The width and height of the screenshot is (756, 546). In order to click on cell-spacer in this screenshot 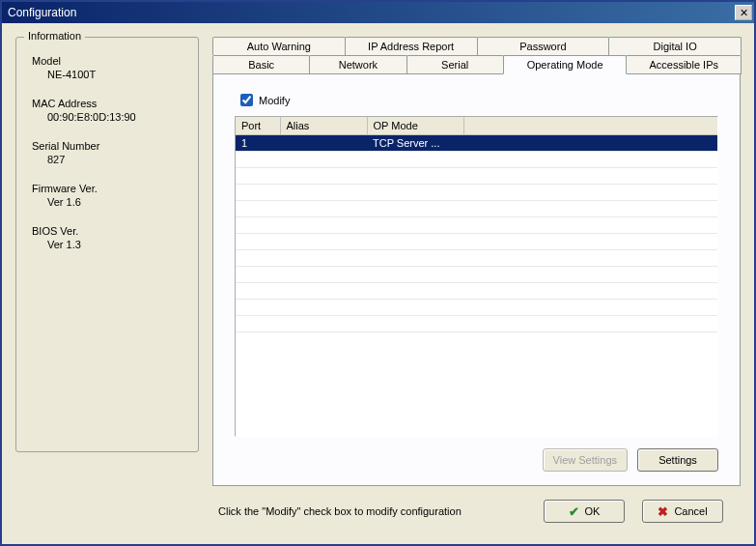, I will do `click(591, 143)`.